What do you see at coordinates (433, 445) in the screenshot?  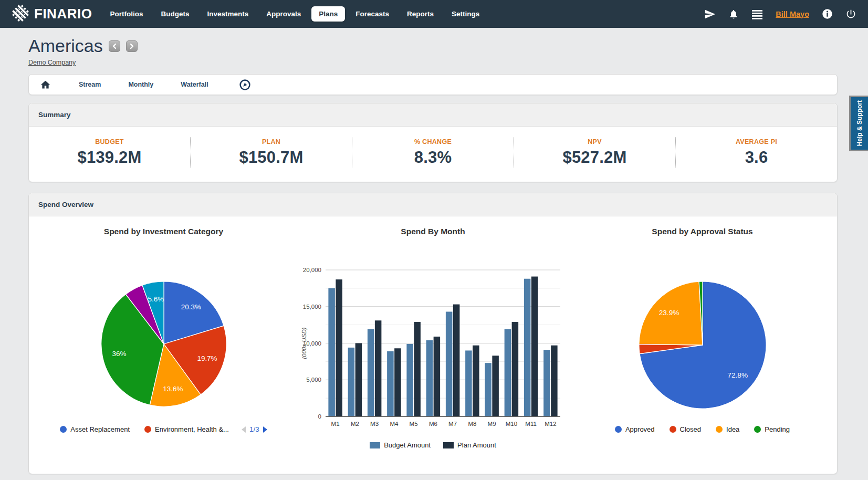 I see `spend-by-month-legend: Budget Amount Plan Amount` at bounding box center [433, 445].